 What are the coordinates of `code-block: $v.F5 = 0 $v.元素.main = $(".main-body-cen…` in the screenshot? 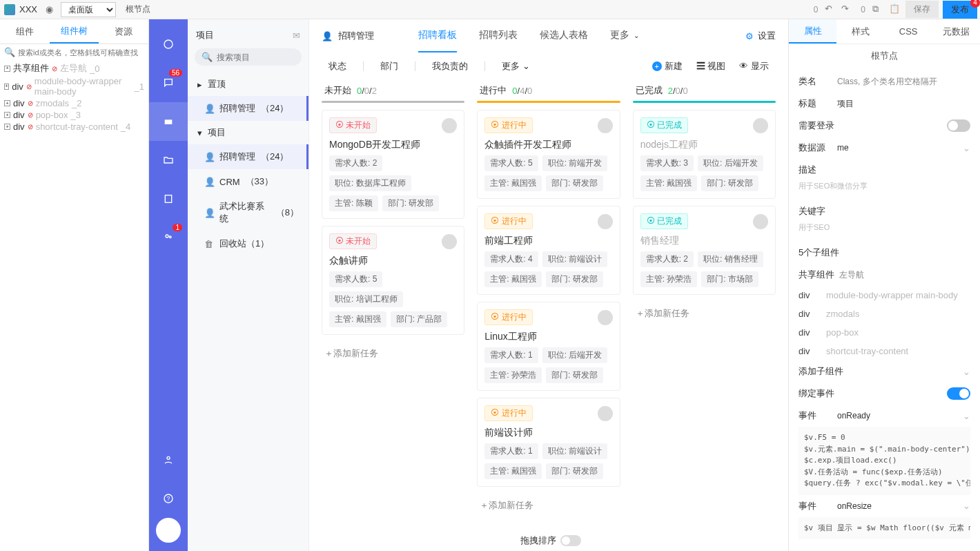 It's located at (885, 461).